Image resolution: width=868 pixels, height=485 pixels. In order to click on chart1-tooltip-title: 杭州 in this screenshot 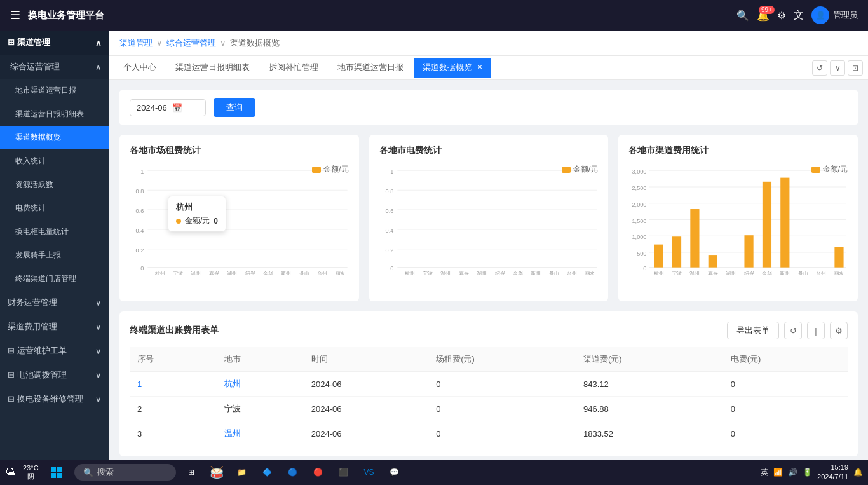, I will do `click(197, 207)`.